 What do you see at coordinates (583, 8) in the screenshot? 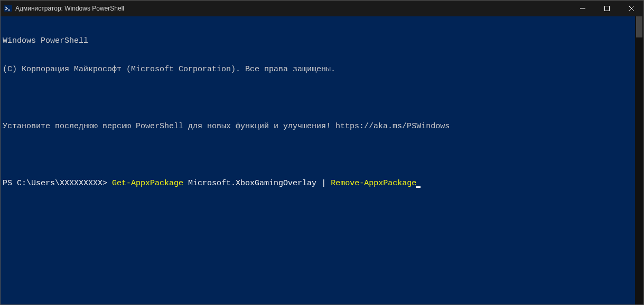
I see `minimize-icon` at bounding box center [583, 8].